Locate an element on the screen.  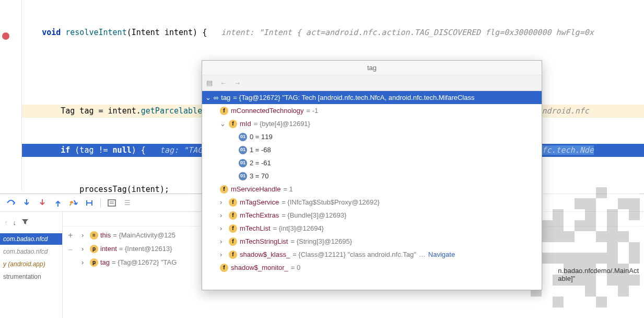
drop-frame-icon is located at coordinates (74, 203).